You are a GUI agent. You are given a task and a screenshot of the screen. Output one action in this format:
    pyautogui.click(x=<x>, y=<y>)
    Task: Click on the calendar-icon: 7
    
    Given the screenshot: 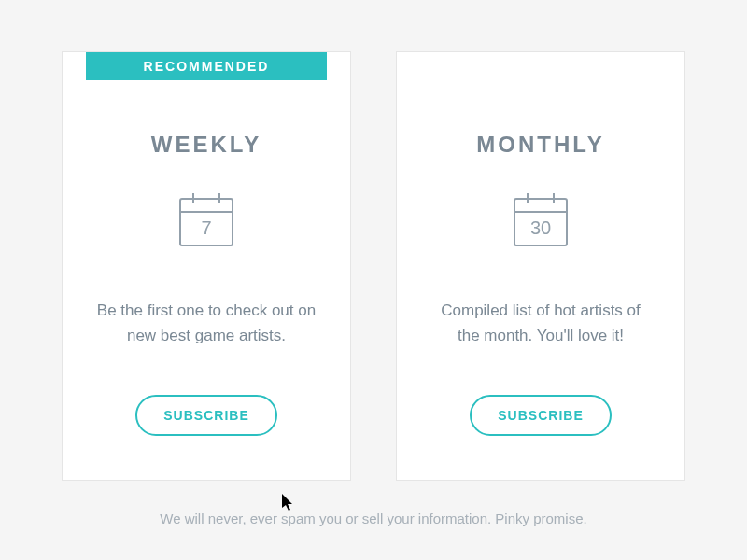 What is the action you would take?
    pyautogui.click(x=206, y=219)
    